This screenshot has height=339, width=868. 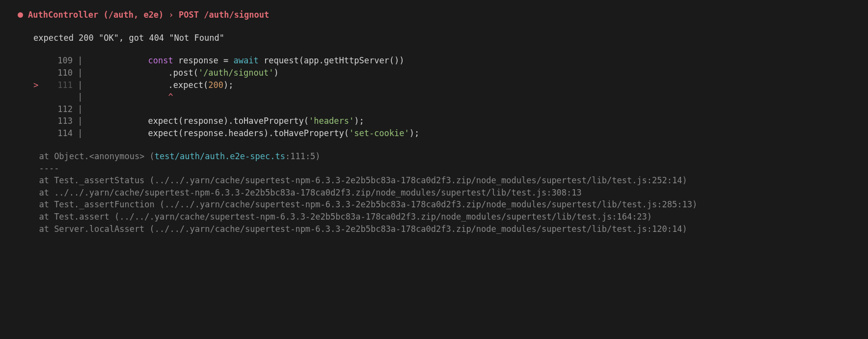 What do you see at coordinates (451, 61) in the screenshot?
I see `code-line: 109 | const response = await request(app…` at bounding box center [451, 61].